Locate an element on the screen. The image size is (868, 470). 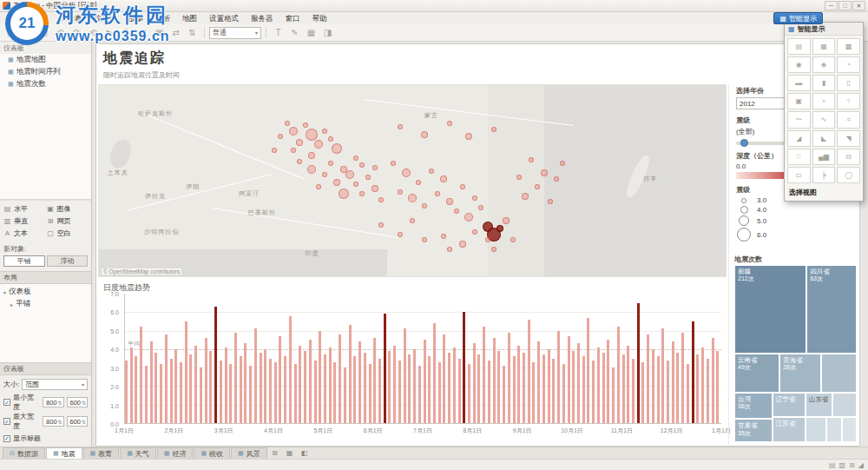
slider-handle is located at coordinates (745, 142).